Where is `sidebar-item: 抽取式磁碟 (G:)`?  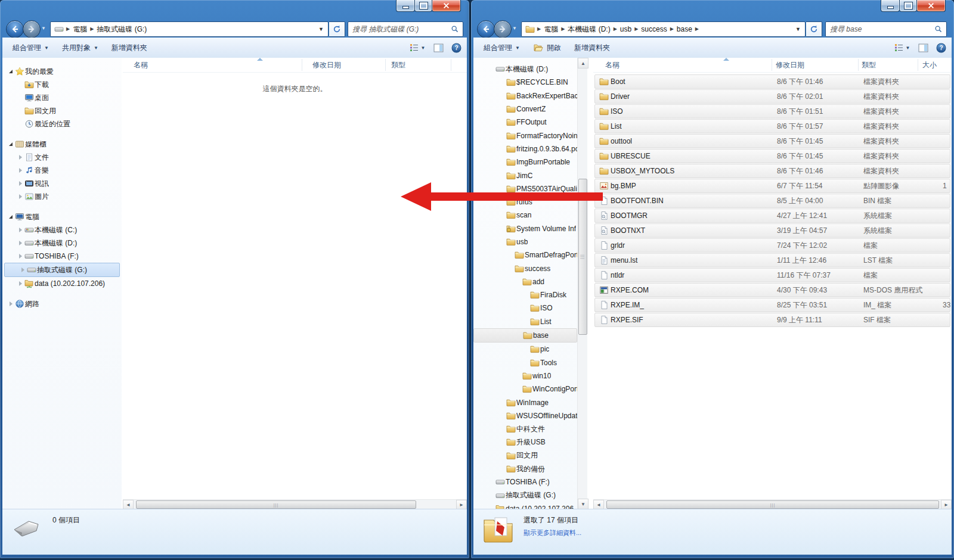
sidebar-item: 抽取式磁碟 (G:) is located at coordinates (62, 270).